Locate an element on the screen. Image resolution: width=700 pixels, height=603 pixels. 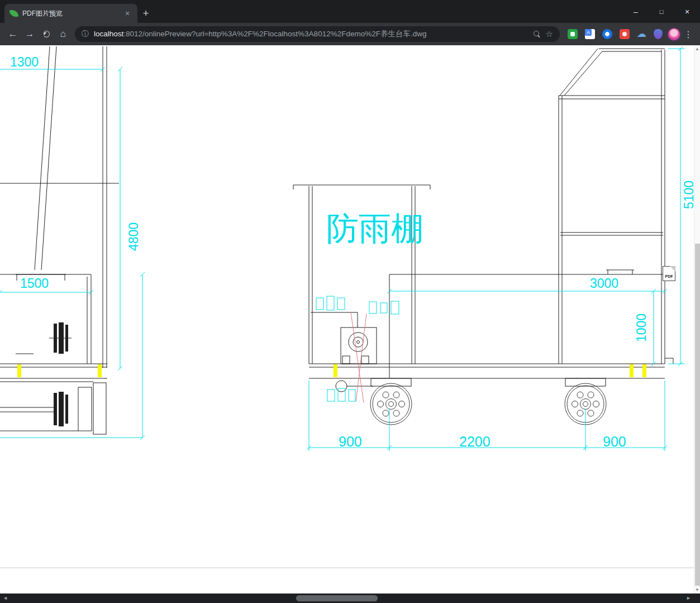
dim-900-right: 900 is located at coordinates (615, 441).